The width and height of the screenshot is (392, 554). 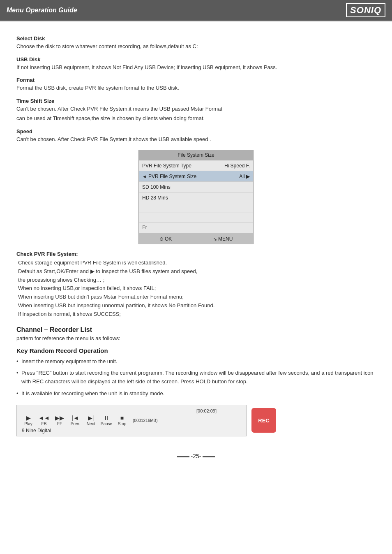 I want to click on dialog-row-4: HD 28 Mins, so click(x=196, y=198).